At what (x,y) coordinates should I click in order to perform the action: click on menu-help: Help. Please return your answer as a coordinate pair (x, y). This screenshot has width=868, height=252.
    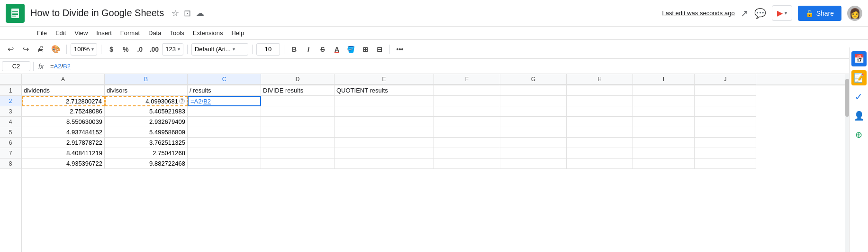
    Looking at the image, I should click on (238, 33).